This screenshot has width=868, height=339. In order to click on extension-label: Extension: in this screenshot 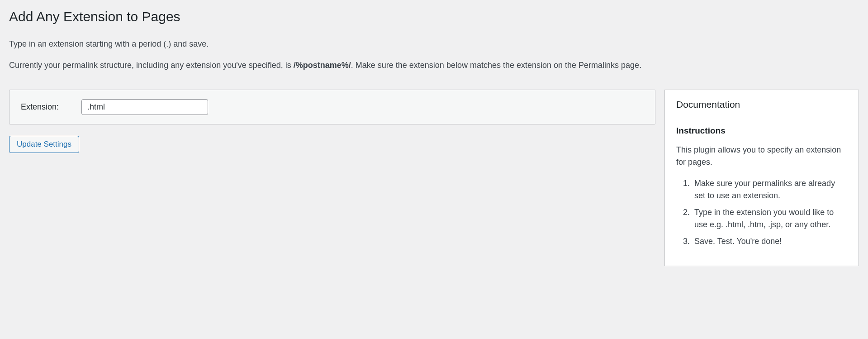, I will do `click(40, 107)`.